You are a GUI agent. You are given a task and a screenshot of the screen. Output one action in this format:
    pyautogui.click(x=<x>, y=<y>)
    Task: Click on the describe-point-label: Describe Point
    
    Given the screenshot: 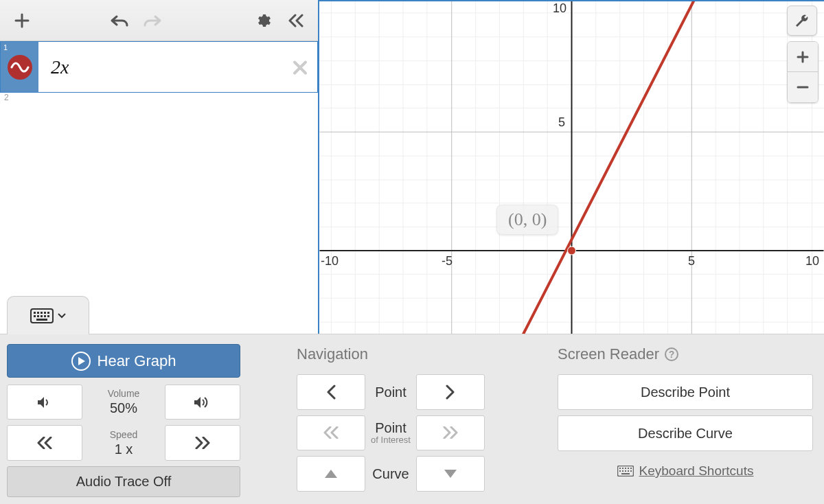 What is the action you would take?
    pyautogui.click(x=685, y=393)
    